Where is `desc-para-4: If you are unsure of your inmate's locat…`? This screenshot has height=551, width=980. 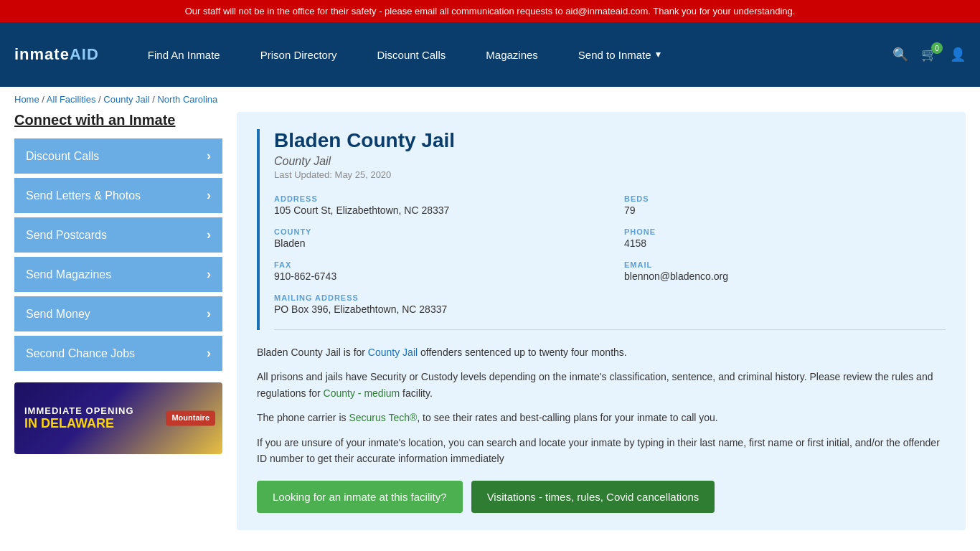
desc-para-4: If you are unsure of your inmate's locat… is located at coordinates (601, 451).